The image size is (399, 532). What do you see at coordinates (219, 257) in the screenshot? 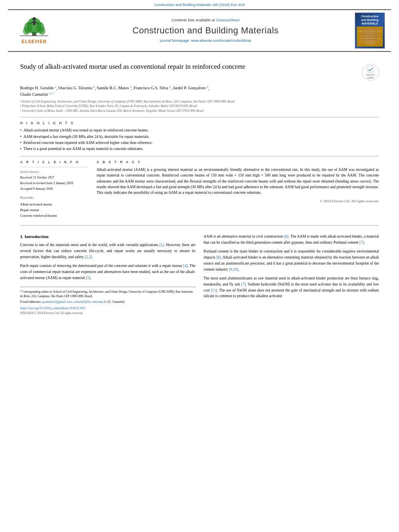
I see `ref-8: [8]` at bounding box center [219, 257].